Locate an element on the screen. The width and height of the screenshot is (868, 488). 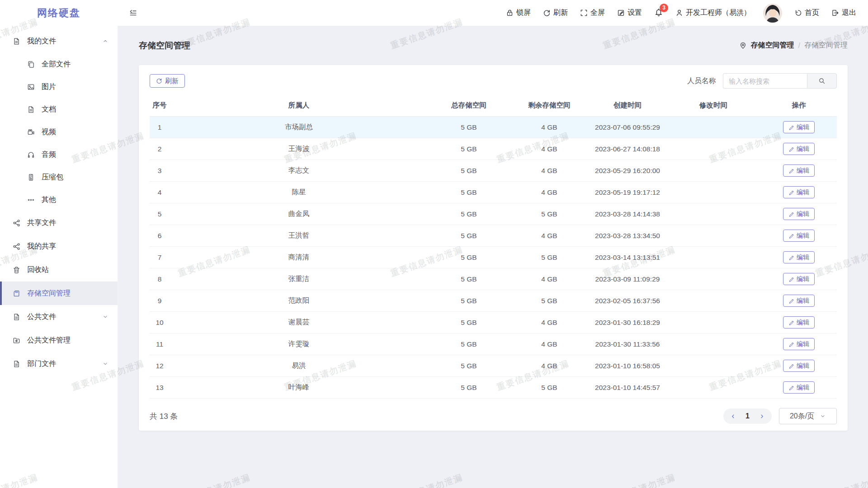
sidebar-item-my-shares: 我的共享 is located at coordinates (59, 246).